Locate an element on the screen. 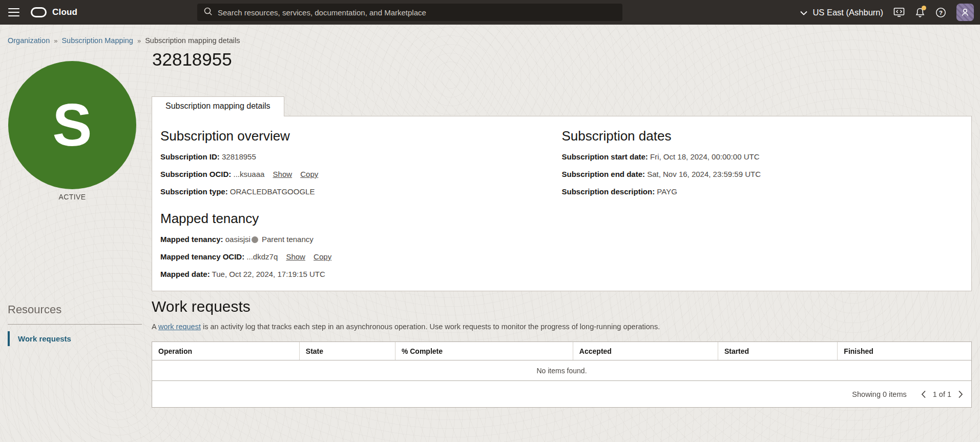  user-avatar is located at coordinates (965, 12).